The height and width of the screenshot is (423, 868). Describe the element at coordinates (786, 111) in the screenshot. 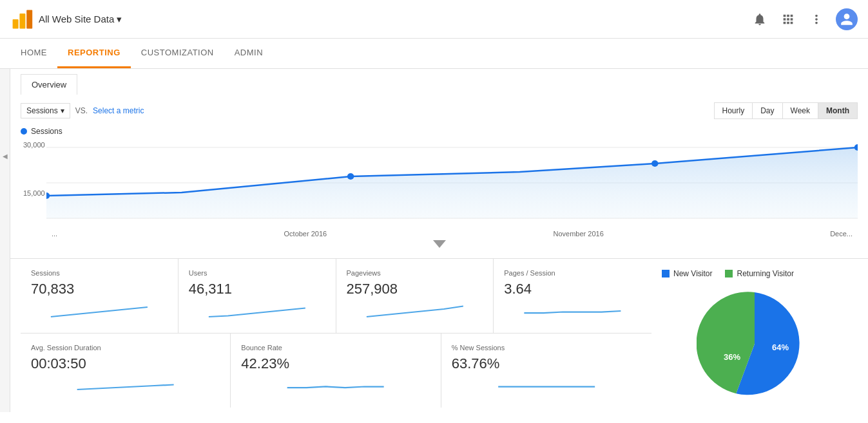

I see `time-buttons: Hourly Day Week Month` at that location.